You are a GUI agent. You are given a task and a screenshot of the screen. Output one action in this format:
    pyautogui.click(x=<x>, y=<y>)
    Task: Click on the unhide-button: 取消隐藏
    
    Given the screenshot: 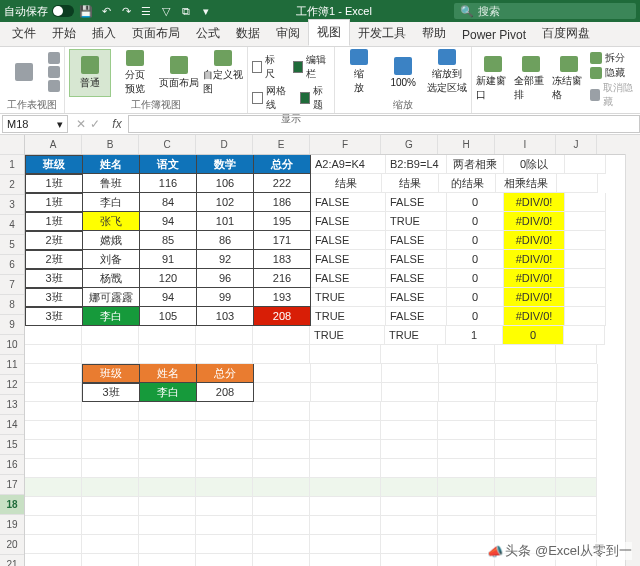 What is the action you would take?
    pyautogui.click(x=613, y=95)
    